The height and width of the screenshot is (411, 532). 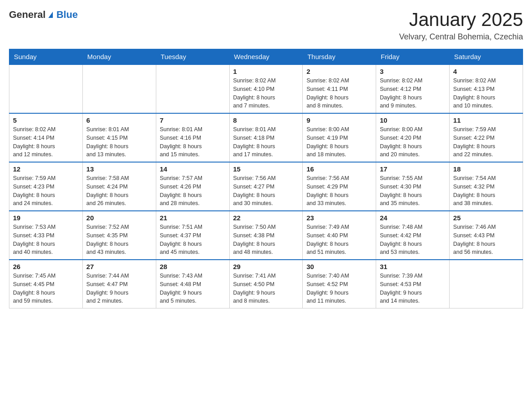 What do you see at coordinates (266, 138) in the screenshot?
I see `week-row-1: 5Sunrise: 8:02 AMSunset: 4:14 PMDaylight…` at bounding box center [266, 138].